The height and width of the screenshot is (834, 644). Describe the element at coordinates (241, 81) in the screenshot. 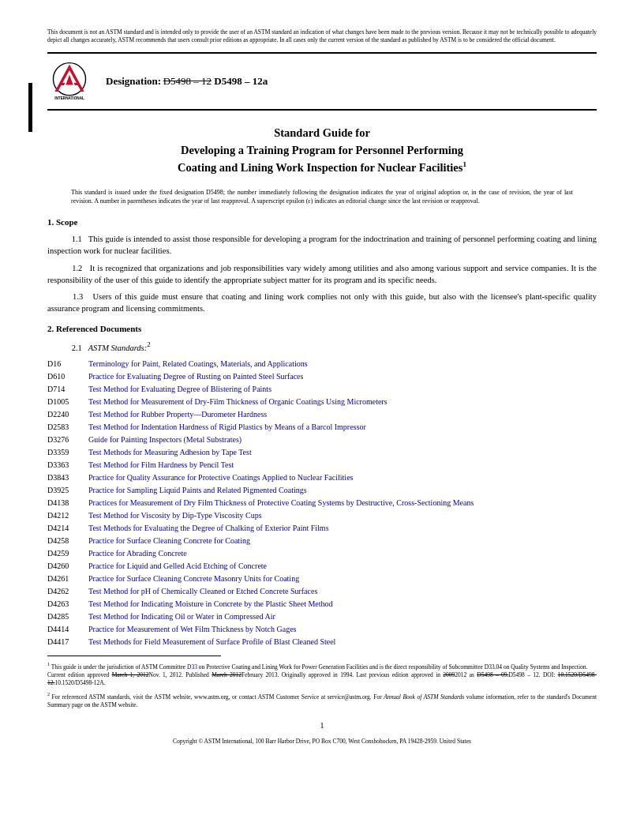

I see `designation-new: D5498 – 12a` at that location.